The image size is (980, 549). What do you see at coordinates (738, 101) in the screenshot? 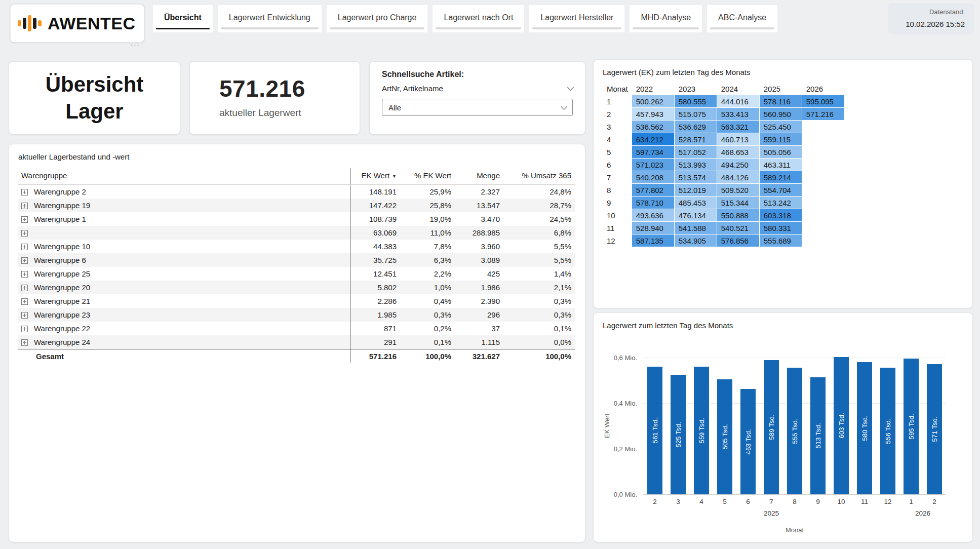
I see `matrix-cell: 444.016` at bounding box center [738, 101].